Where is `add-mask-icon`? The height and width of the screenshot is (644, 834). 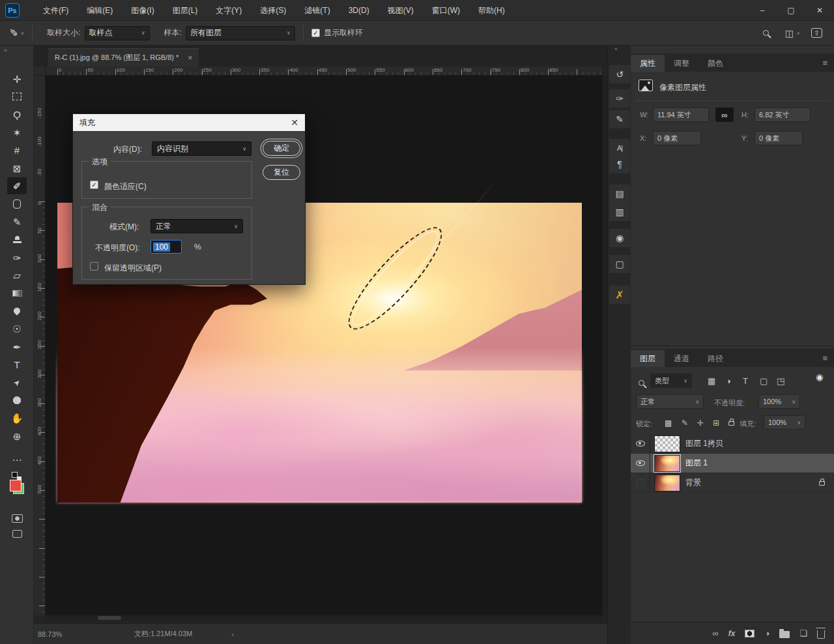
add-mask-icon is located at coordinates (749, 634).